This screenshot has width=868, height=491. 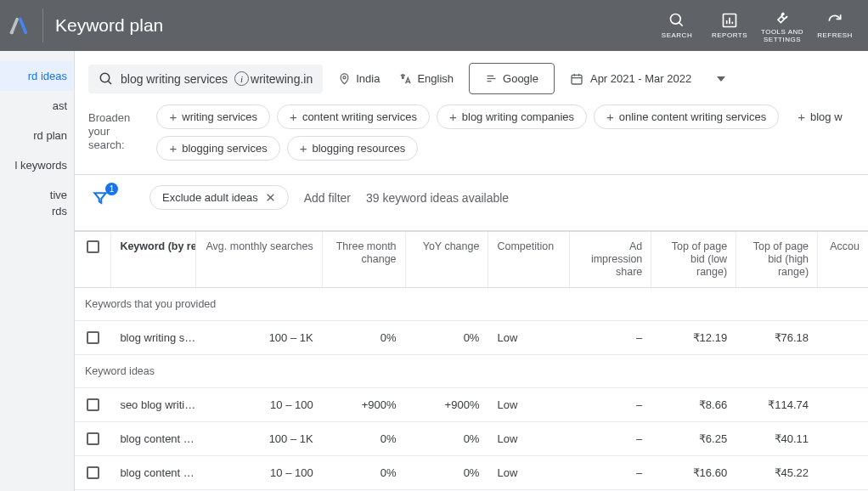 I want to click on location-pin-icon, so click(x=345, y=78).